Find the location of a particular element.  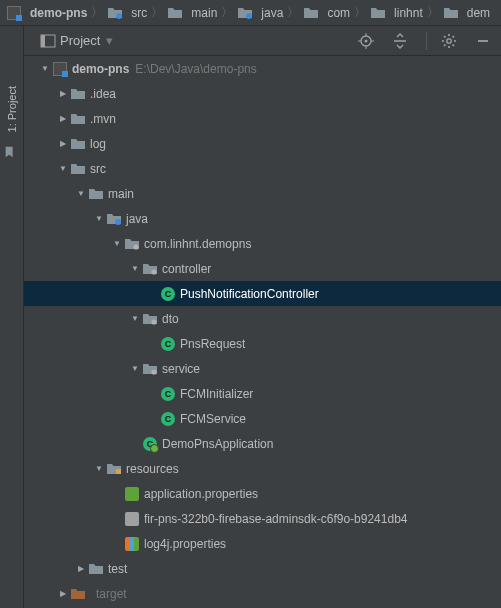

breadcrumb-item: demo-pns is located at coordinates (46, 13).